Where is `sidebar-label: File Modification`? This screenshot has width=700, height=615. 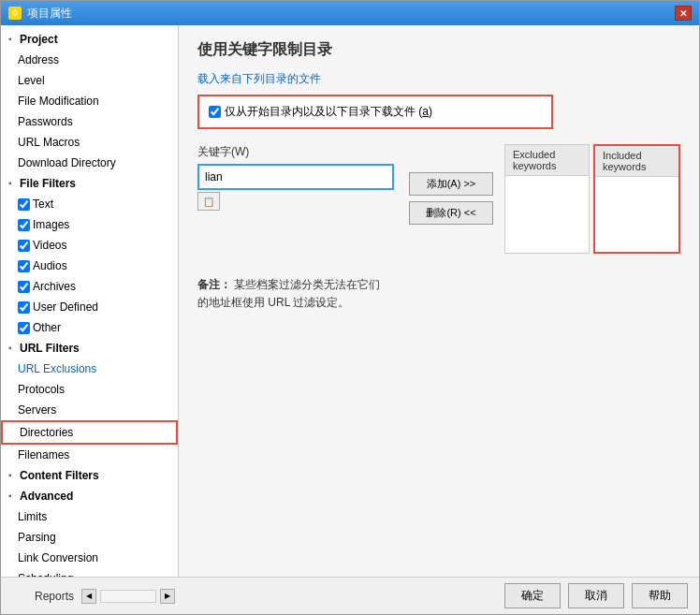
sidebar-label: File Modification is located at coordinates (58, 101).